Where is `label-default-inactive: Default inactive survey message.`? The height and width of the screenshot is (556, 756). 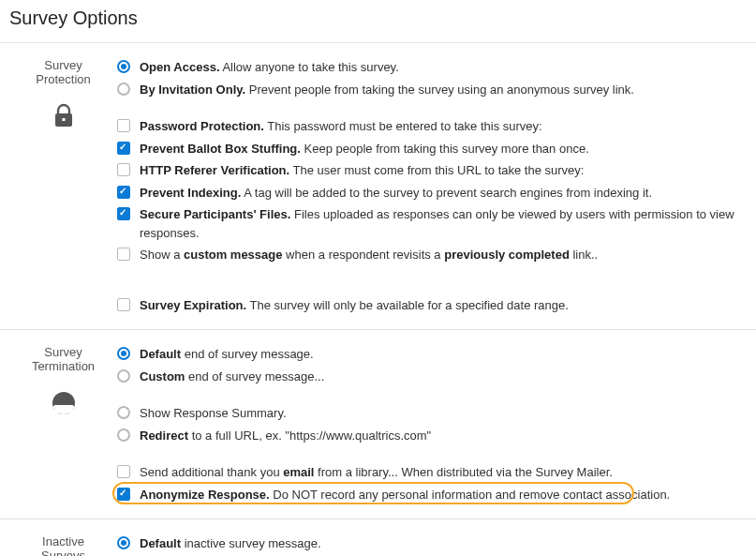 label-default-inactive: Default inactive survey message. is located at coordinates (443, 544).